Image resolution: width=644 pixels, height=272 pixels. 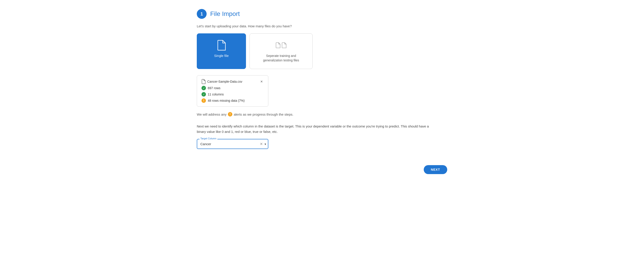 What do you see at coordinates (221, 56) in the screenshot?
I see `single-file-label: Single file` at bounding box center [221, 56].